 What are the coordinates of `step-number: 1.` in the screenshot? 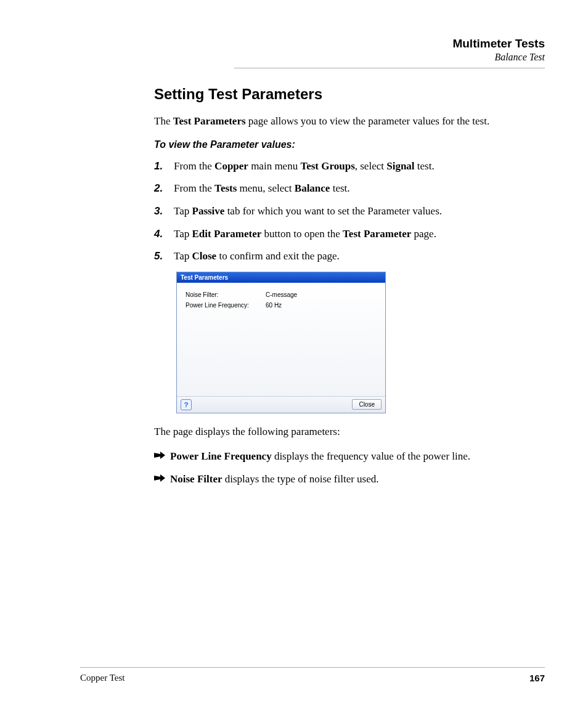 It's located at (164, 166).